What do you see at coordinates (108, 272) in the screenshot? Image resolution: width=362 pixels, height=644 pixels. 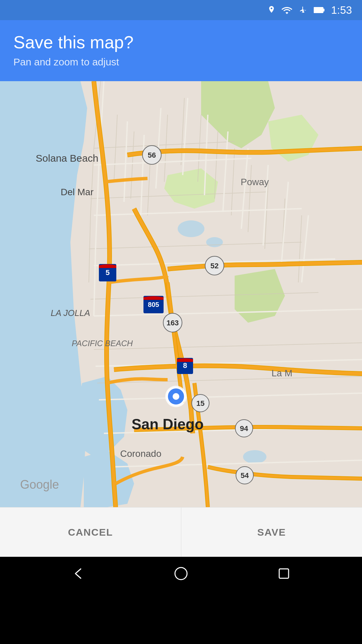 I see `svg-text: 5` at bounding box center [108, 272].